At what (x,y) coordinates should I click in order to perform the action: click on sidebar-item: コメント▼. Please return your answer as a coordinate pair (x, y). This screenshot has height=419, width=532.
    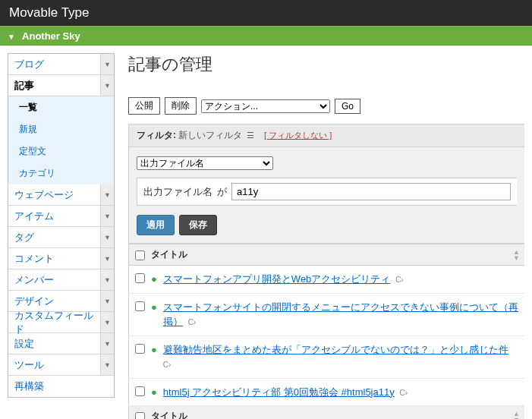
    Looking at the image, I should click on (61, 259).